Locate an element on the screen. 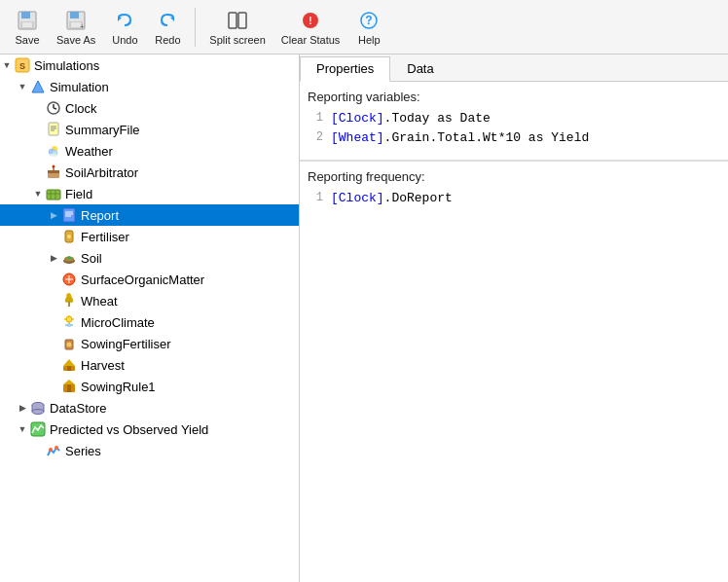 The width and height of the screenshot is (728, 582). reporting-variables-section: Reporting variables: 1 [Clock].Today as … is located at coordinates (514, 121).